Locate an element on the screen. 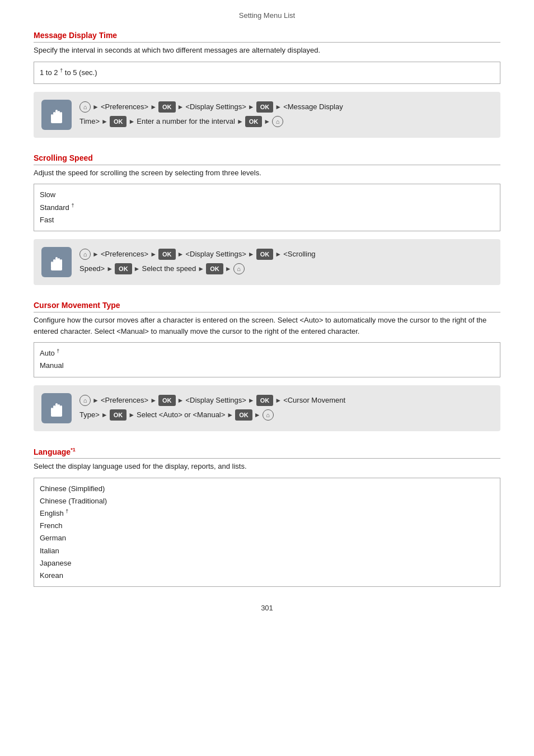  options-box: SlowStandard †Fast is located at coordinates (267, 207).